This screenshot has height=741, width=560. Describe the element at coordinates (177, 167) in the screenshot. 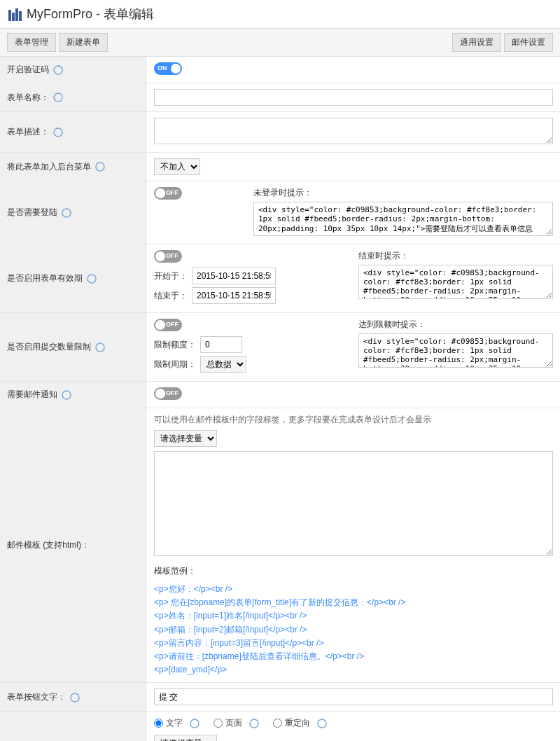

I see `add-menu-select: 不加入` at that location.